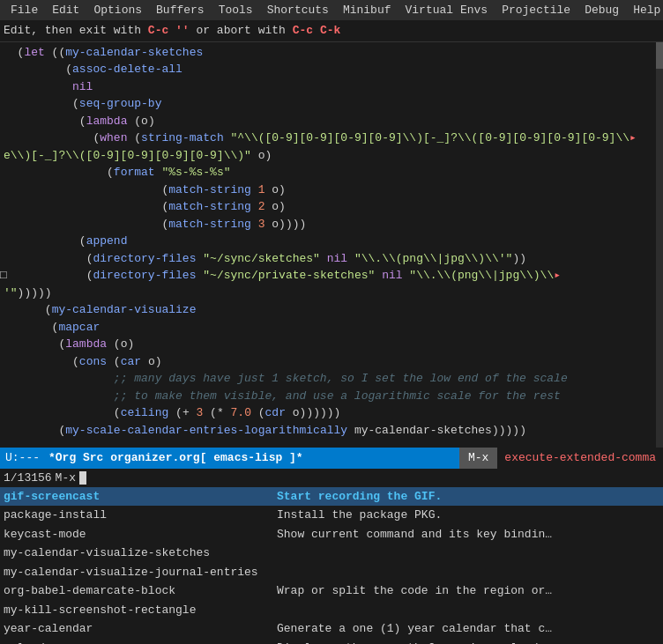 This screenshot has width=663, height=644. Describe the element at coordinates (65, 477) in the screenshot. I see `minibuf-prompt-label: M-x` at that location.